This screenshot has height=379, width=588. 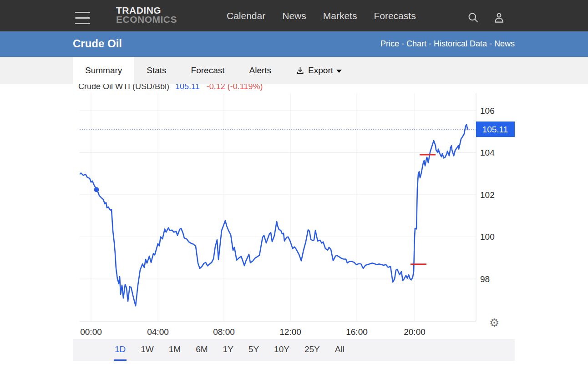 I want to click on tab-alerts: Alerts, so click(x=260, y=71).